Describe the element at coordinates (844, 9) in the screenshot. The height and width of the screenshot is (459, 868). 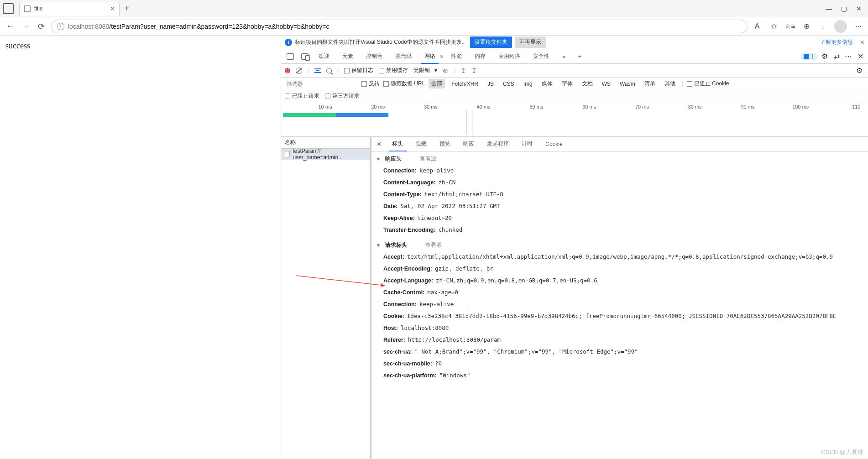
I see `maximize-icon: ▢` at that location.